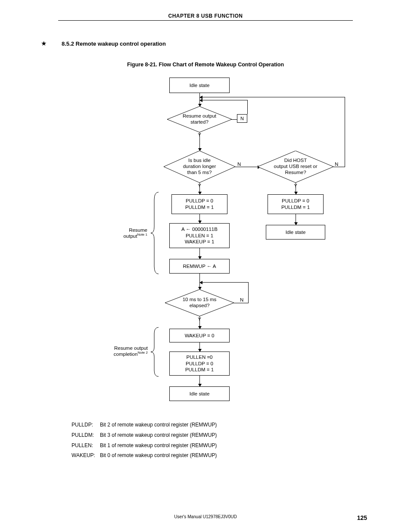  What do you see at coordinates (85, 425) in the screenshot?
I see `def-key: PULLDP:` at bounding box center [85, 425].